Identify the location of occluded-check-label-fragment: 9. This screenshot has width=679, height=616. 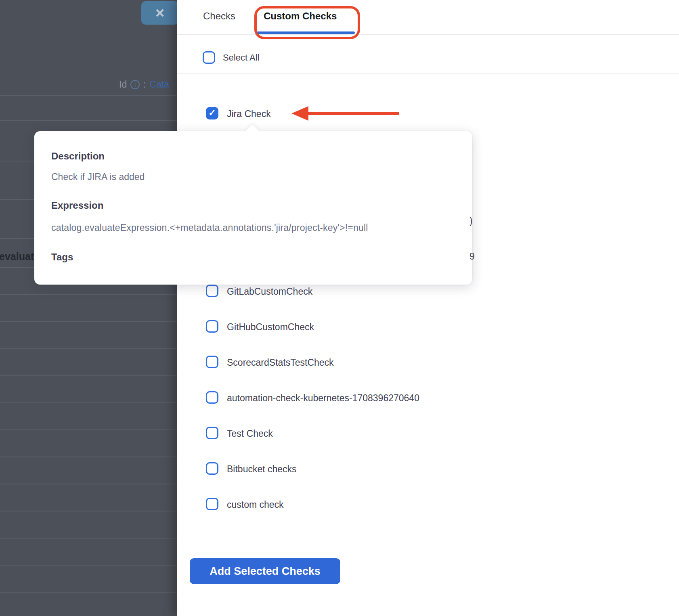
(472, 257).